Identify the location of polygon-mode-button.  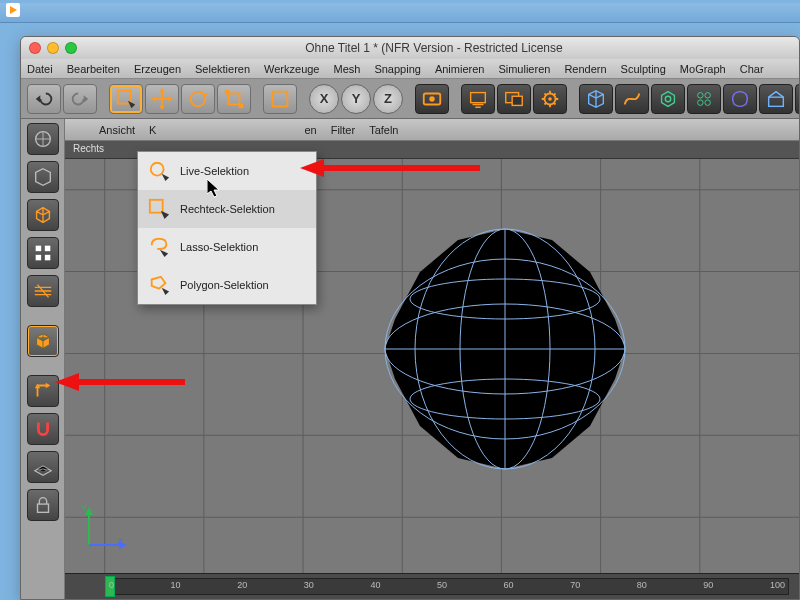
(43, 341).